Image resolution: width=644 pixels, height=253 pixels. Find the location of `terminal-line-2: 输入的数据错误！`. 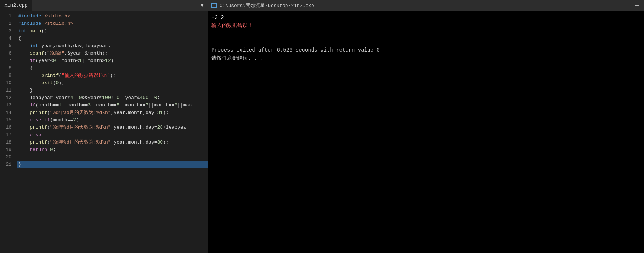

terminal-line-2: 输入的数据错误！ is located at coordinates (426, 26).